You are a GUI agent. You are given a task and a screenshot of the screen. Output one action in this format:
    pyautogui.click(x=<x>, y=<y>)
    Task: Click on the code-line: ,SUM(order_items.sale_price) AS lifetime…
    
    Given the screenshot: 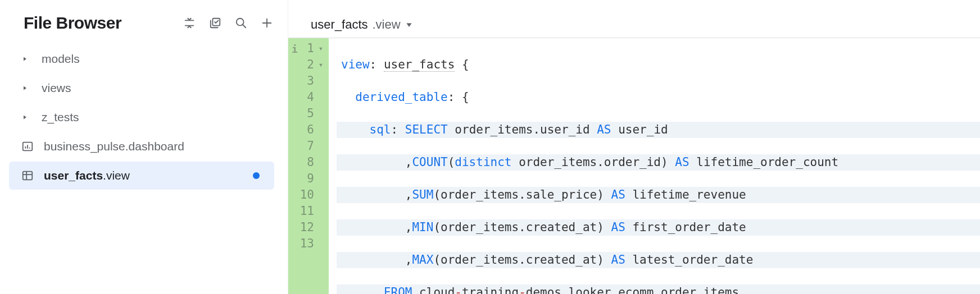 What is the action you would take?
    pyautogui.click(x=659, y=195)
    